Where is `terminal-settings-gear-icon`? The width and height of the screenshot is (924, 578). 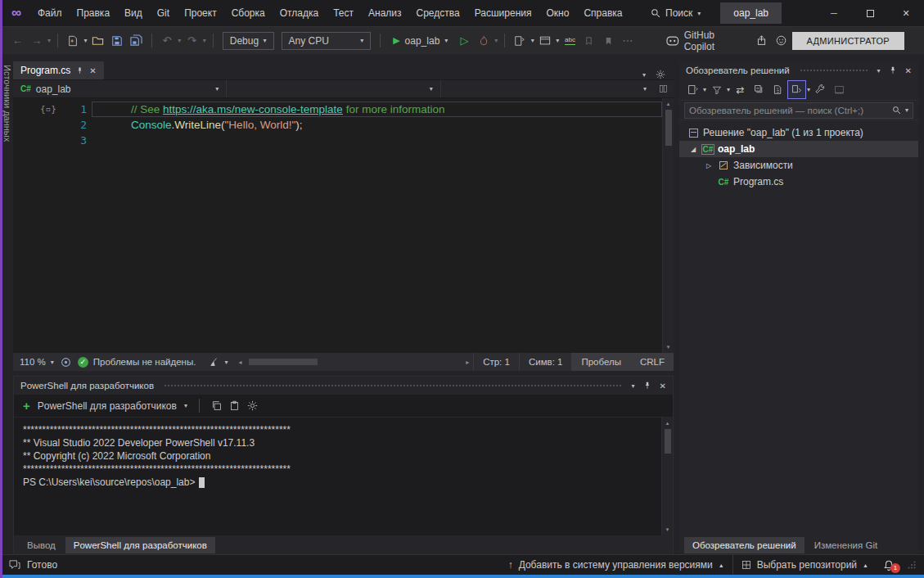 terminal-settings-gear-icon is located at coordinates (252, 406).